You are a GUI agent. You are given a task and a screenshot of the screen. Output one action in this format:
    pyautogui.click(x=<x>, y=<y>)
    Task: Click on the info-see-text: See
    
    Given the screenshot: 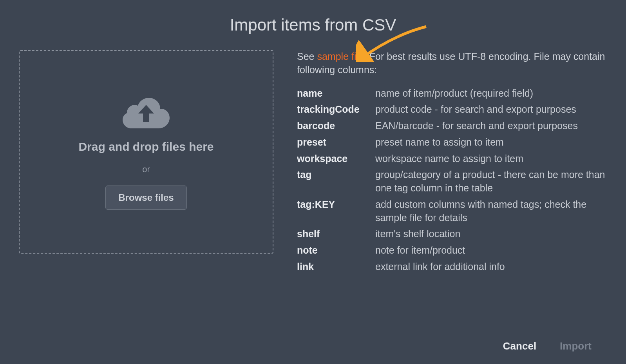 What is the action you would take?
    pyautogui.click(x=307, y=56)
    